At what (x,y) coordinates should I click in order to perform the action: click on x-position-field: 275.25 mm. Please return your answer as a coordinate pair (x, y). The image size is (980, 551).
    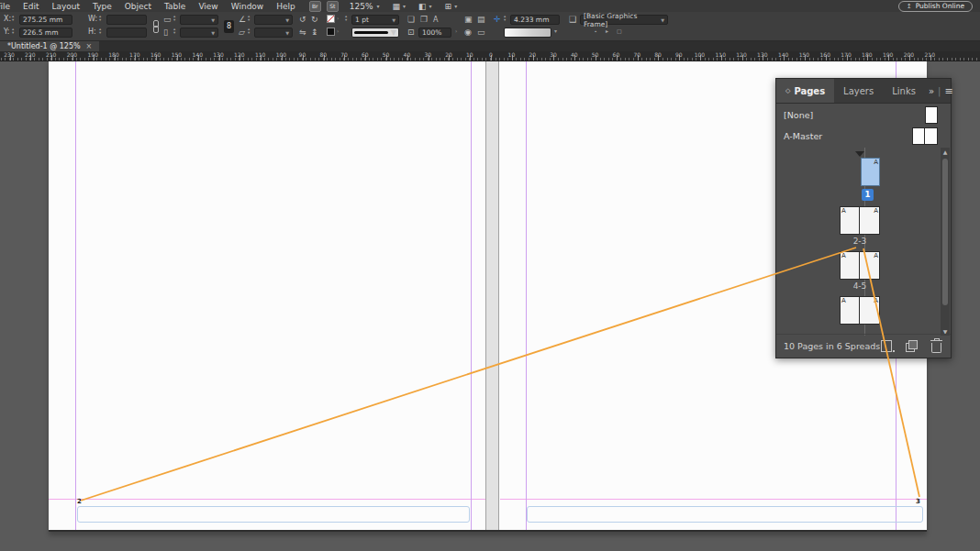
    Looking at the image, I should click on (46, 20).